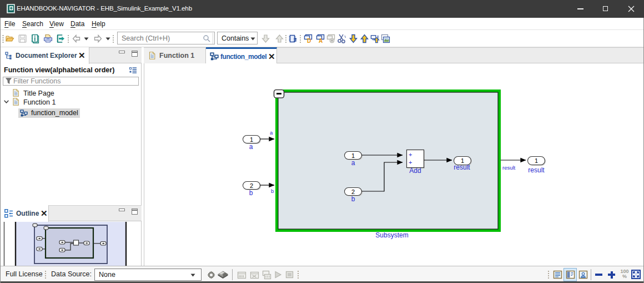  What do you see at coordinates (321, 41) in the screenshot?
I see `svg-text: A` at bounding box center [321, 41].